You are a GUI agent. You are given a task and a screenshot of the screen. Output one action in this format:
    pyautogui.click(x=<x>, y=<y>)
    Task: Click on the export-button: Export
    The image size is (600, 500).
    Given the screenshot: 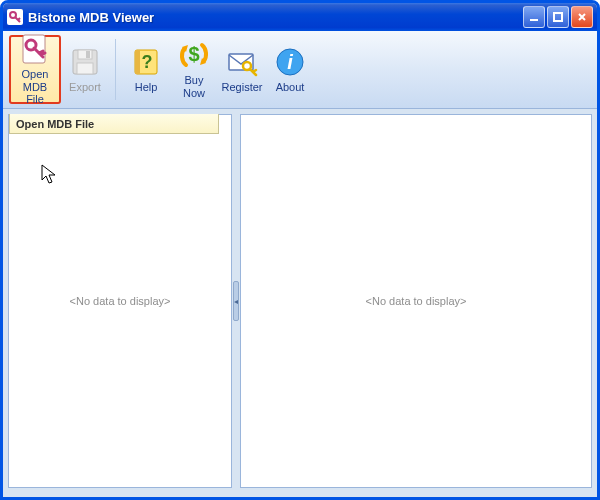 What is the action you would take?
    pyautogui.click(x=85, y=70)
    